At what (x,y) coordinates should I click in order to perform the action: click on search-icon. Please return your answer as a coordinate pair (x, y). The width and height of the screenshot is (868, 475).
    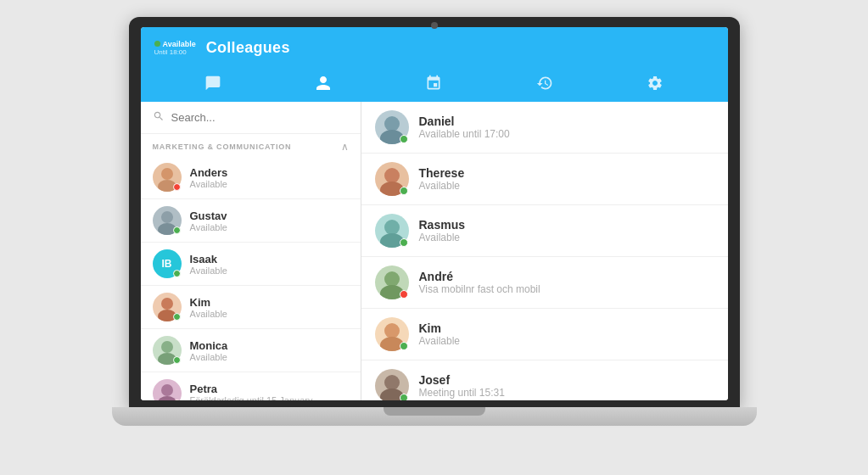
    Looking at the image, I should click on (159, 117).